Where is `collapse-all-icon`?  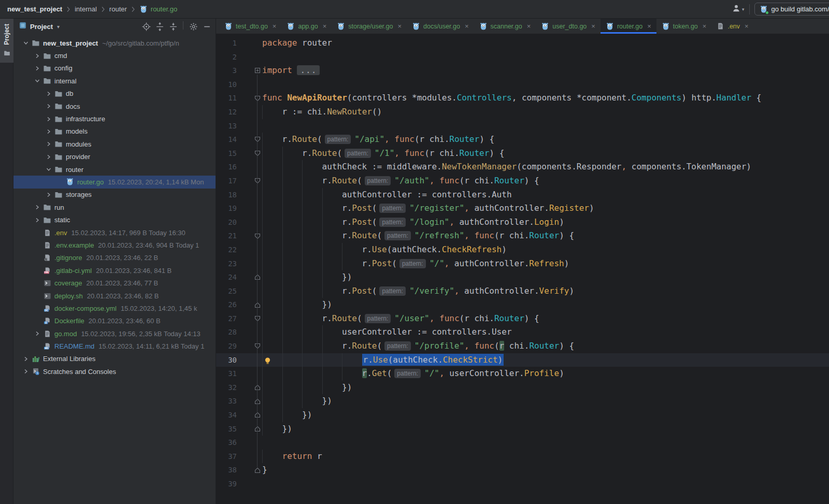
collapse-all-icon is located at coordinates (173, 26).